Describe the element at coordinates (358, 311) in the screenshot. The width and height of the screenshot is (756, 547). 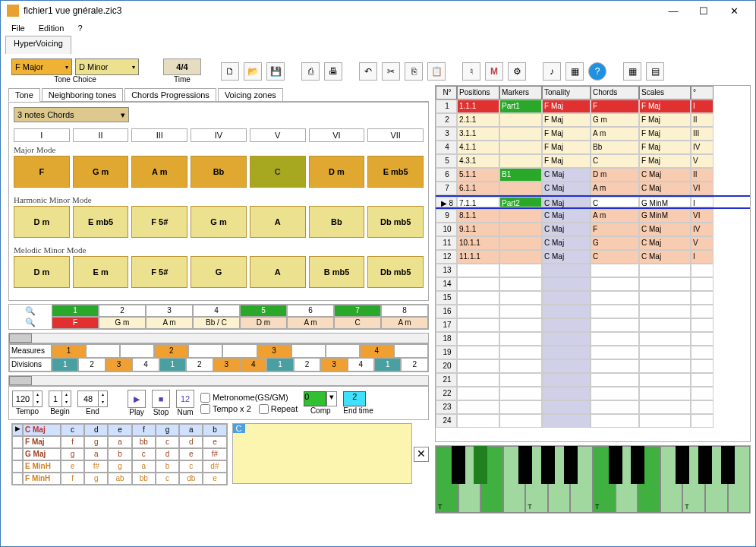
I see `seq-num: 7` at that location.